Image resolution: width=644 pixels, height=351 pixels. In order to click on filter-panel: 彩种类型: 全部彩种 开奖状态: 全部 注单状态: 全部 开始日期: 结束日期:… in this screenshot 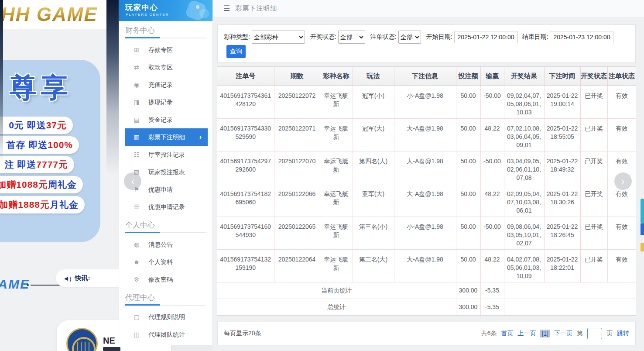, I will do `click(427, 44)`.